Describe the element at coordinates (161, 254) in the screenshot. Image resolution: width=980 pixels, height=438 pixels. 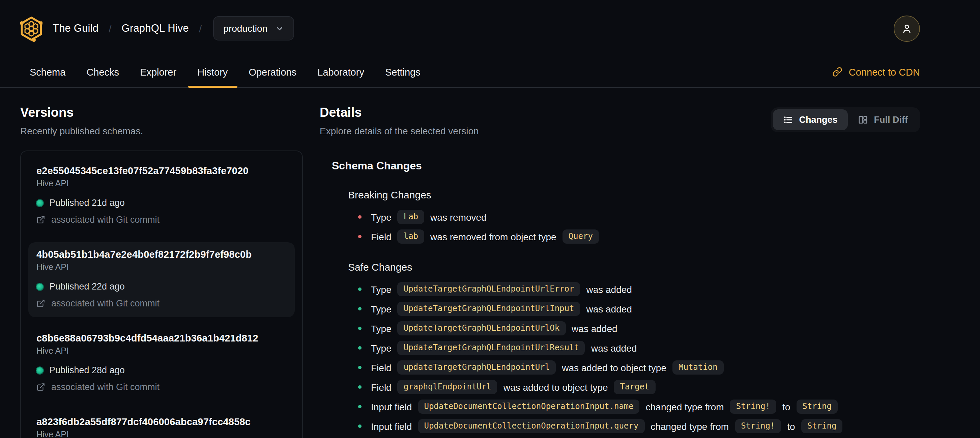
I see `version-hash: 4b05ab51b1b4a7e2e4b0ef82172f2b9f7ef98c0b` at that location.